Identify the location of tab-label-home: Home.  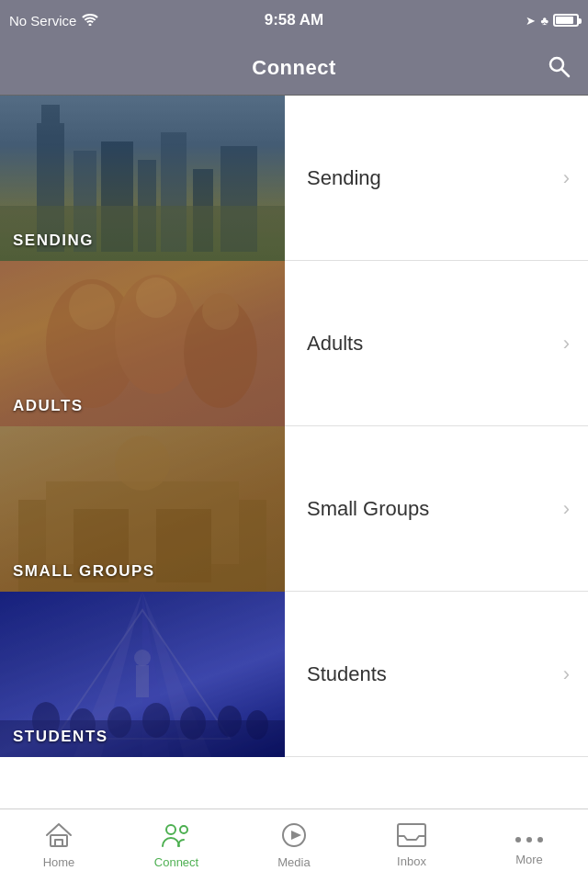
(59, 862).